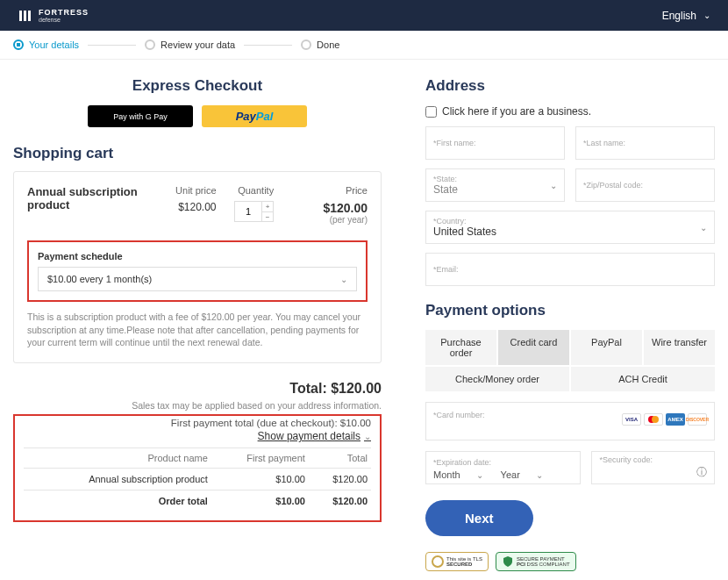 This screenshot has width=728, height=580. What do you see at coordinates (46, 45) in the screenshot?
I see `step-your-details: Your details` at bounding box center [46, 45].